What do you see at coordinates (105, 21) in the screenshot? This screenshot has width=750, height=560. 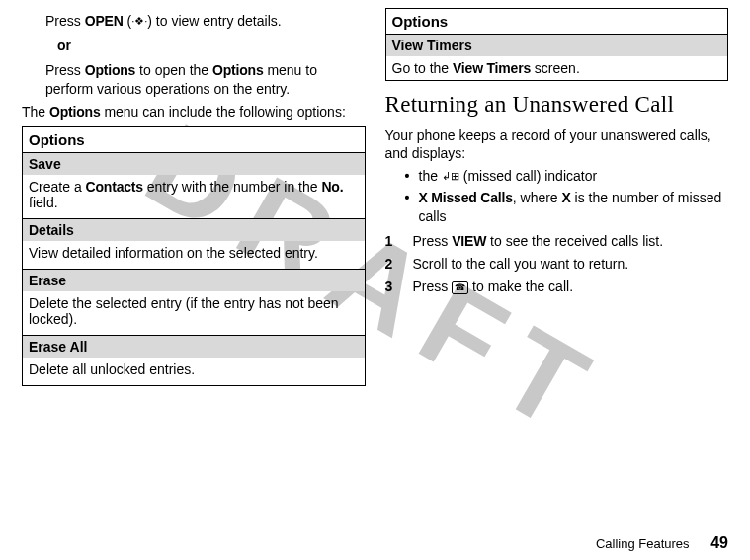 I see `open-label: OPEN` at bounding box center [105, 21].